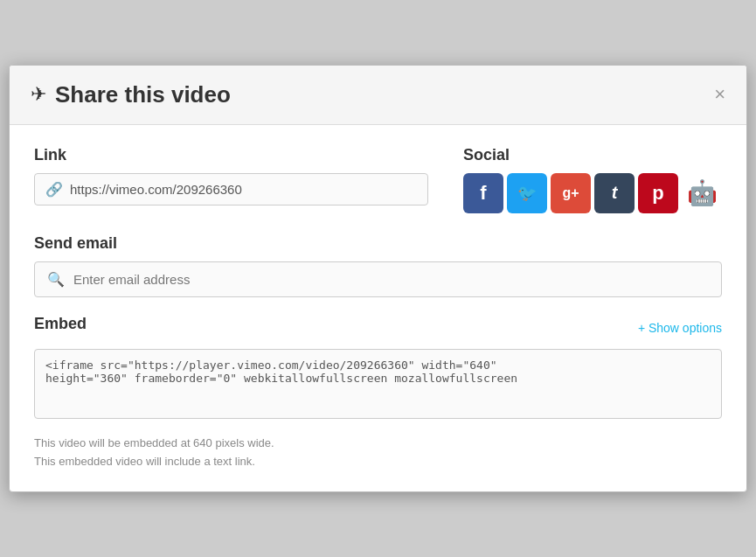  What do you see at coordinates (483, 193) in the screenshot?
I see `facebook-icon: f` at bounding box center [483, 193].